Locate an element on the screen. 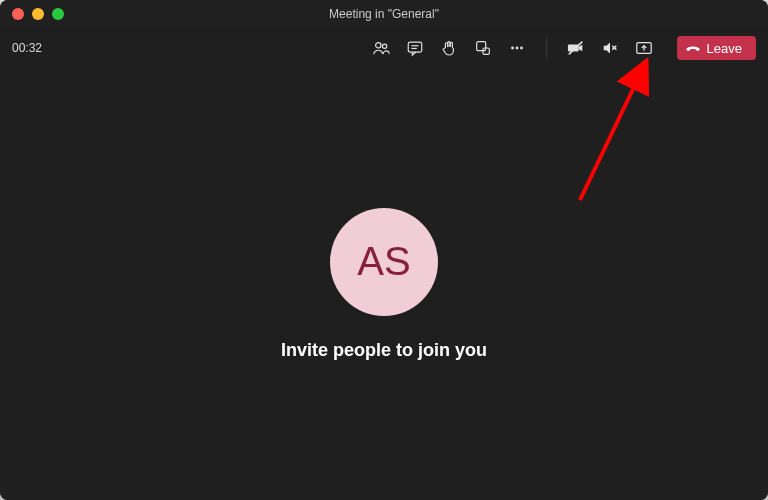 The image size is (768, 500). hangup-icon is located at coordinates (693, 48).